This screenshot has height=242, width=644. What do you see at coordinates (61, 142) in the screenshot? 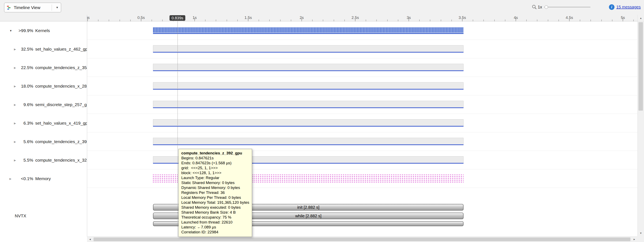
I see `row-label: compute_tendencies_z_392_gpu` at bounding box center [61, 142].